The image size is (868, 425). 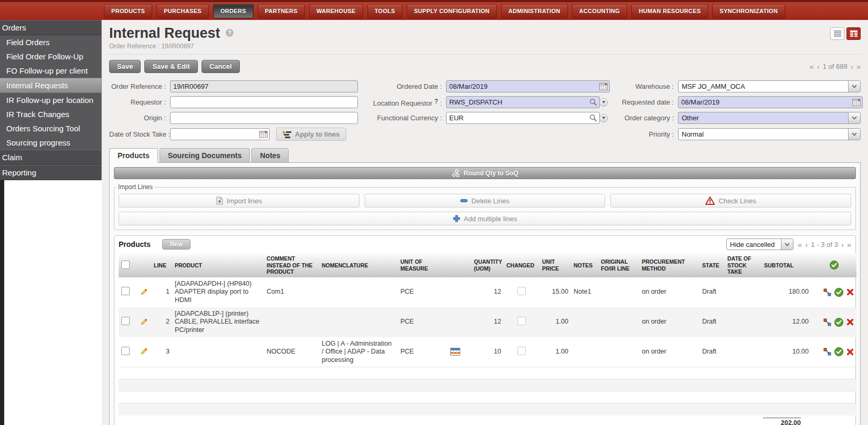 What do you see at coordinates (748, 12) in the screenshot?
I see `nav-synchronization: SYNCHRONIZATION` at bounding box center [748, 12].